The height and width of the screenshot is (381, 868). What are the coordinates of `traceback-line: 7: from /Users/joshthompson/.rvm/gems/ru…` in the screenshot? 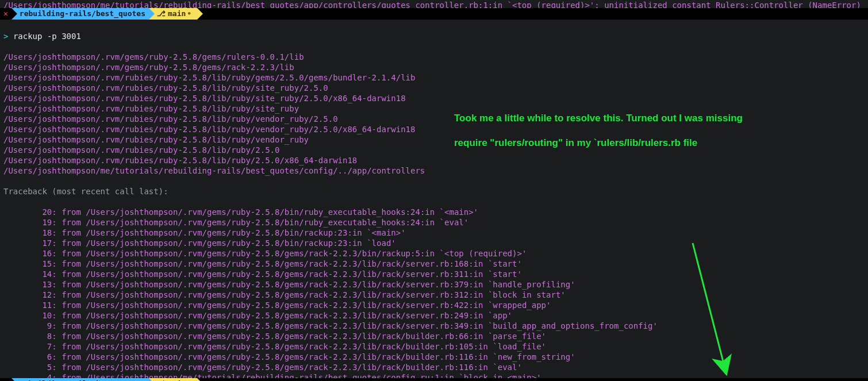 It's located at (434, 347).